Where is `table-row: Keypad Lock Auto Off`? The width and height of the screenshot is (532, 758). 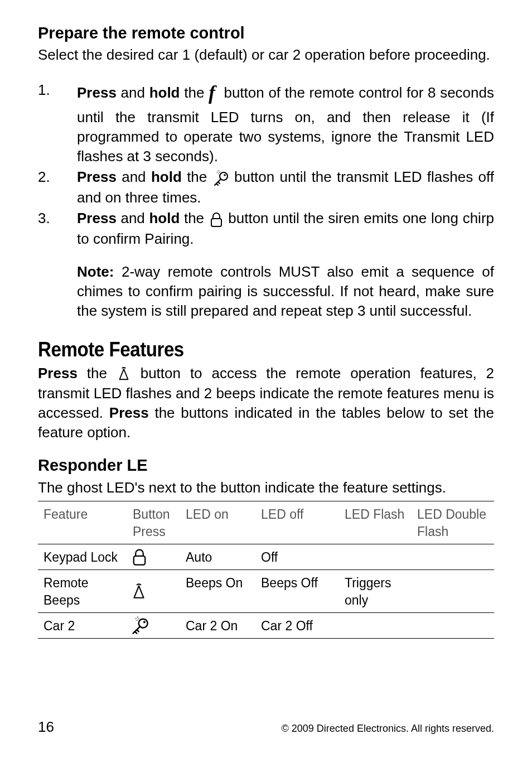 table-row: Keypad Lock Auto Off is located at coordinates (266, 557).